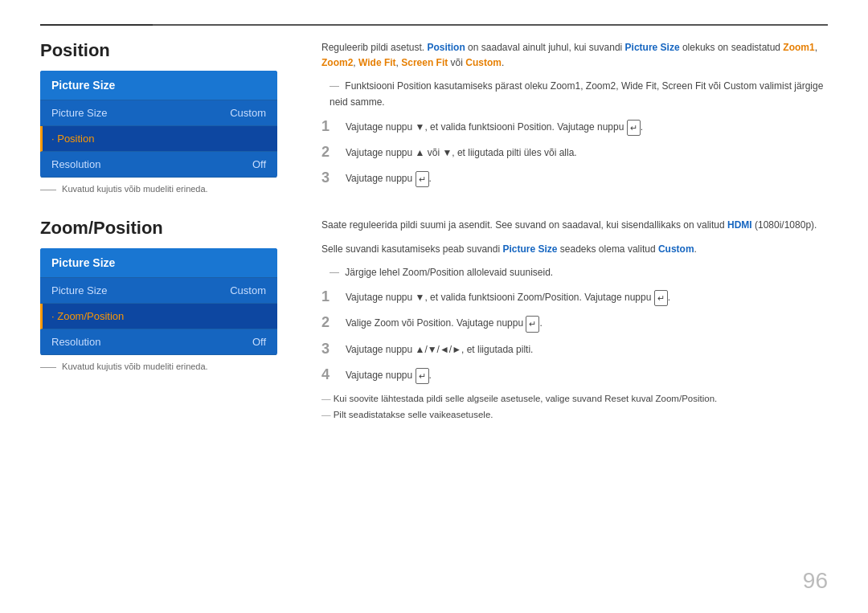  Describe the element at coordinates (159, 342) in the screenshot. I see `zoom-position-row-2: Resolution Off` at that location.